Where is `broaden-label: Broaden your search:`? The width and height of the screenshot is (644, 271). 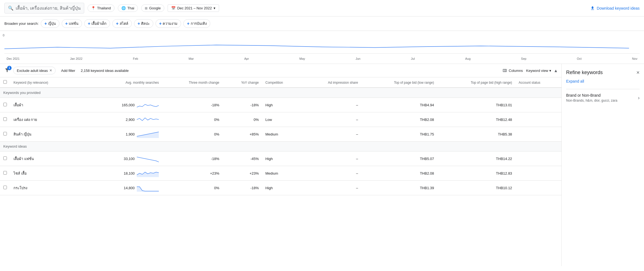
broaden-label: Broaden your search: is located at coordinates (21, 24).